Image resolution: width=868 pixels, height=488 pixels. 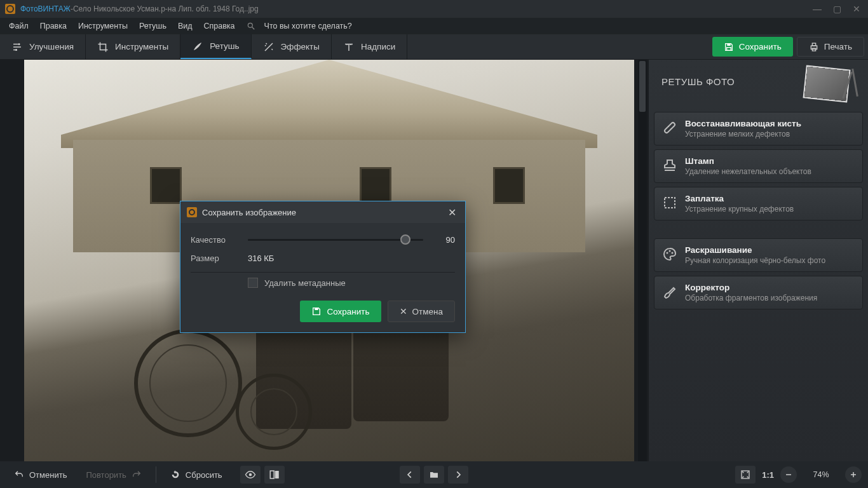 What do you see at coordinates (798, 475) in the screenshot?
I see `zoom-controls: 1:1 74%` at bounding box center [798, 475].